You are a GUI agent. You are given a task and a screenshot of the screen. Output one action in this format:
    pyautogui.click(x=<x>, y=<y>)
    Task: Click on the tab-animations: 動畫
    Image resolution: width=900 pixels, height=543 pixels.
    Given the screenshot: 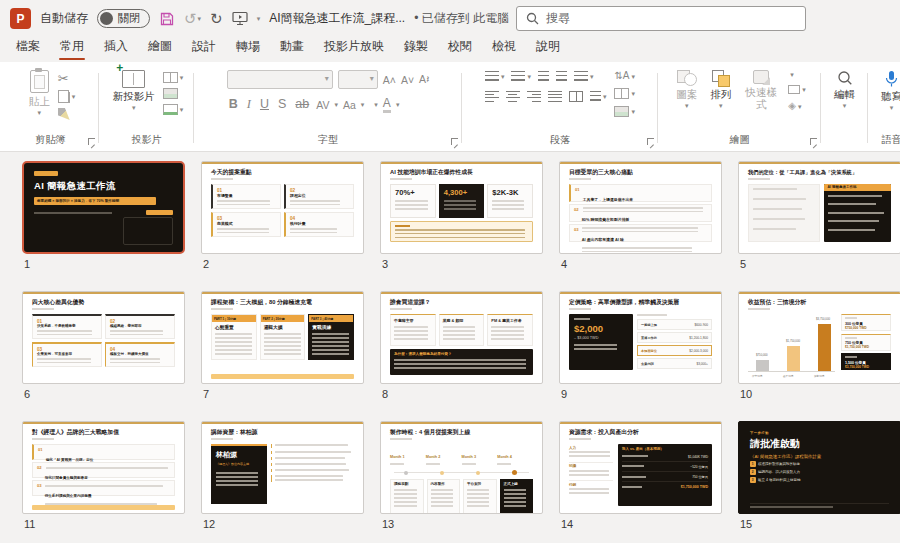 What is the action you would take?
    pyautogui.click(x=292, y=48)
    